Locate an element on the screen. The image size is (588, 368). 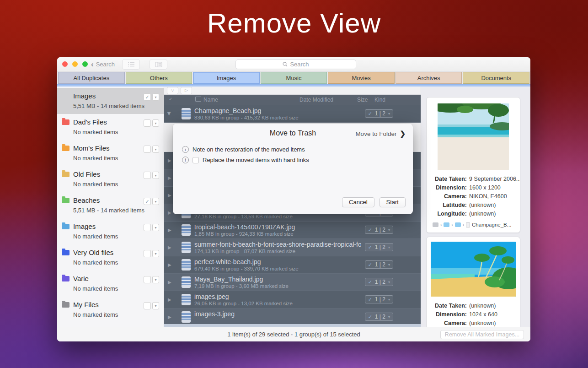
column-header-date-modified: Date Modified is located at coordinates (316, 100).